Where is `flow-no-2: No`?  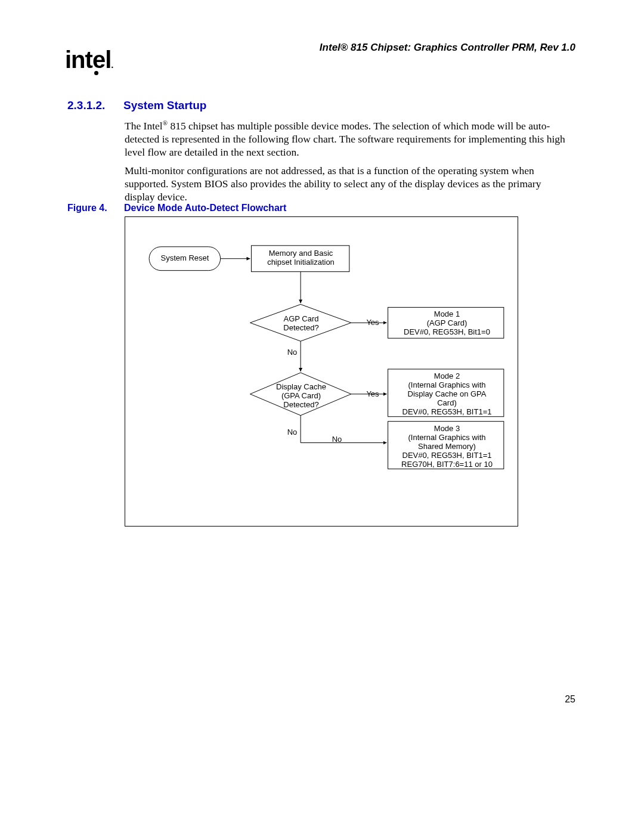
flow-no-2: No is located at coordinates (292, 433).